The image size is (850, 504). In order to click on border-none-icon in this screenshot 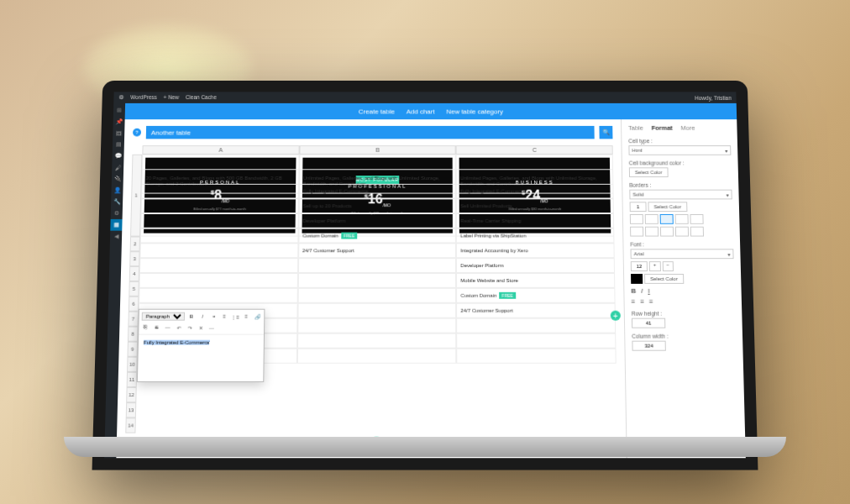, I will do `click(637, 219)`.